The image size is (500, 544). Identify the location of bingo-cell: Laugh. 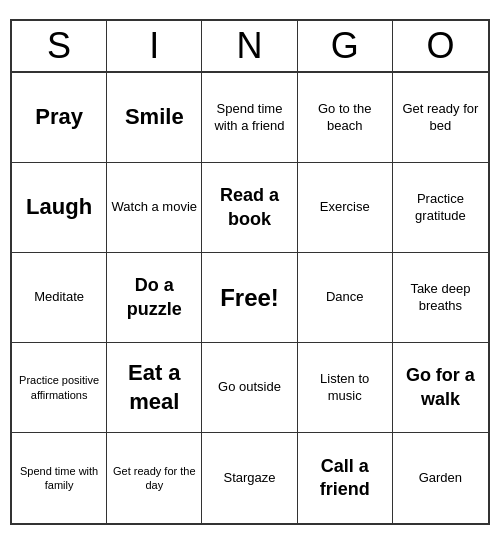
(60, 208).